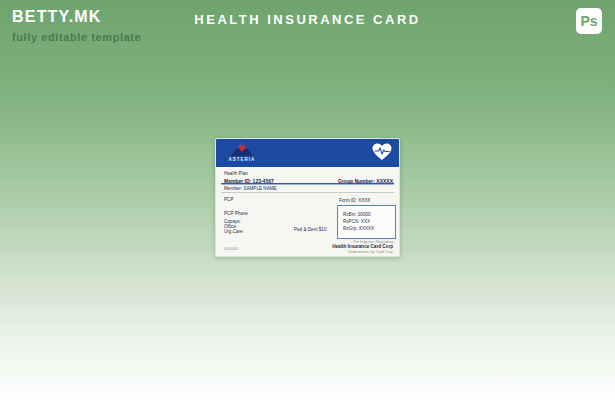 The image size is (615, 400). Describe the element at coordinates (308, 20) in the screenshot. I see `page-title: HEALTH INSURANCE CARD` at that location.